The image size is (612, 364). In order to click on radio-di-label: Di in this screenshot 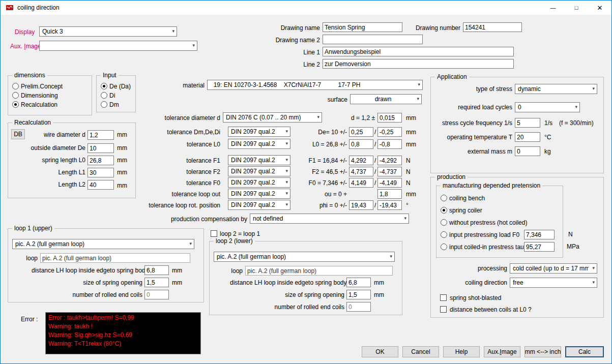, I will do `click(112, 96)`.